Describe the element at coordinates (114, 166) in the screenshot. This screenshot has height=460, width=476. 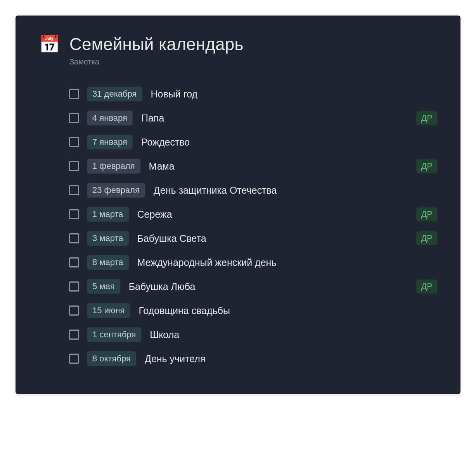
I see `date-pill: 1 февраля` at that location.